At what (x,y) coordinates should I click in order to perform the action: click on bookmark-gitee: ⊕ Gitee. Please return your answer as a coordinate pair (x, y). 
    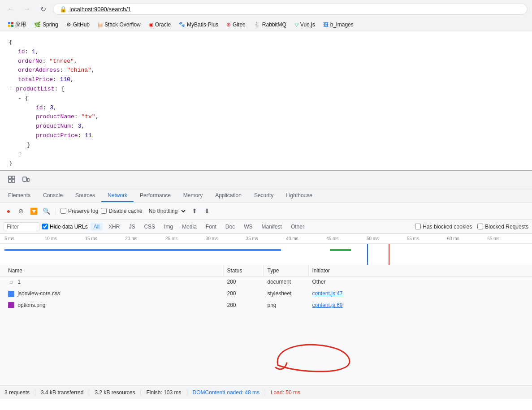
    Looking at the image, I should click on (236, 25).